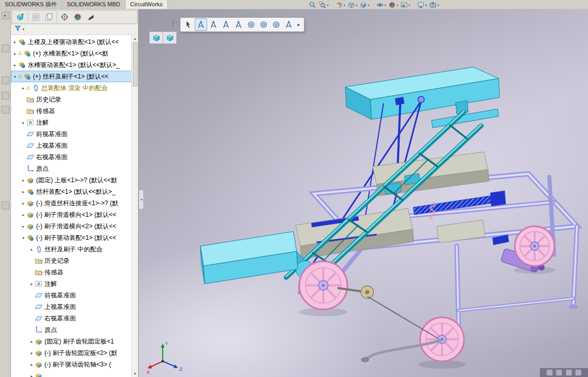  What do you see at coordinates (74, 341) in the screenshot?
I see `tree-item: ▸(固定) 刷子齿轮固定板<1` at bounding box center [74, 341].